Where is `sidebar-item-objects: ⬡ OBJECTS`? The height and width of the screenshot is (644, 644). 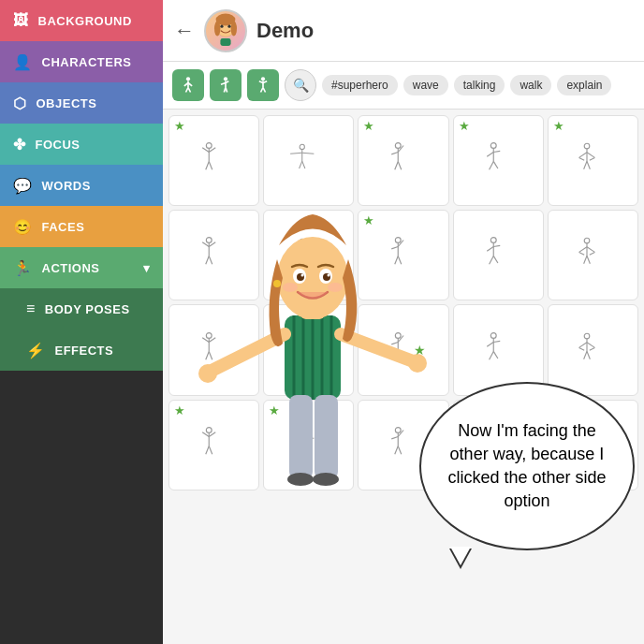
sidebar-item-objects: ⬡ OBJECTS is located at coordinates (81, 103).